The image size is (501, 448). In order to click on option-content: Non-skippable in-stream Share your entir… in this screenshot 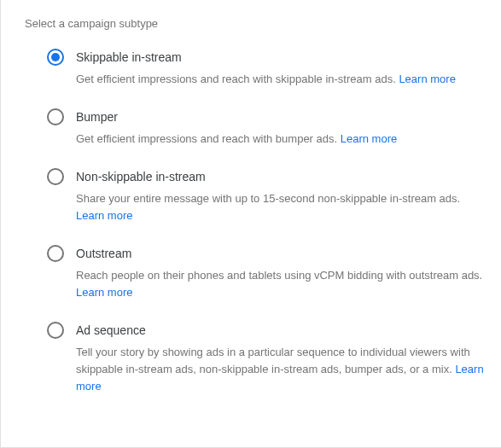, I will do `click(280, 196)`.